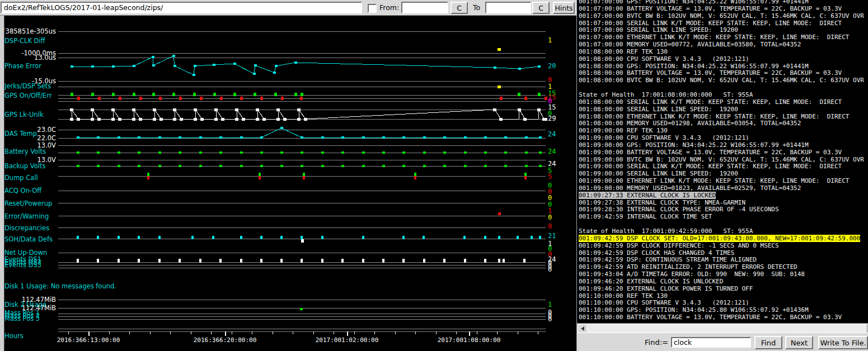  What do you see at coordinates (723, 95) in the screenshot?
I see `log-line: State of Health 17:001:08:00:00:000 ST: …` at bounding box center [723, 95].